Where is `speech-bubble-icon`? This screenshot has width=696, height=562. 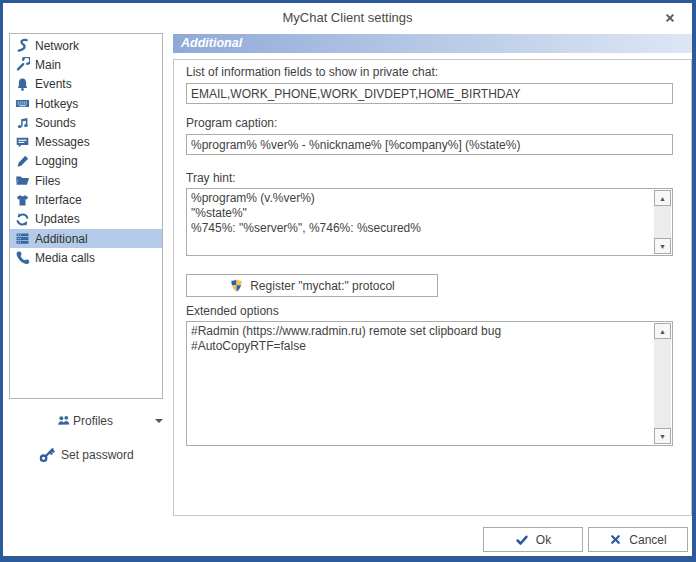
speech-bubble-icon is located at coordinates (22, 142).